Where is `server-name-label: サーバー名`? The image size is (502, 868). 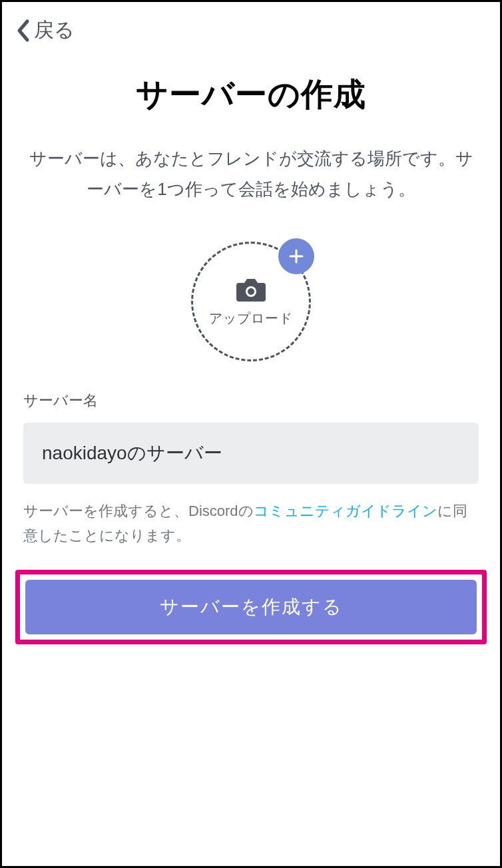 server-name-label: サーバー名 is located at coordinates (251, 401).